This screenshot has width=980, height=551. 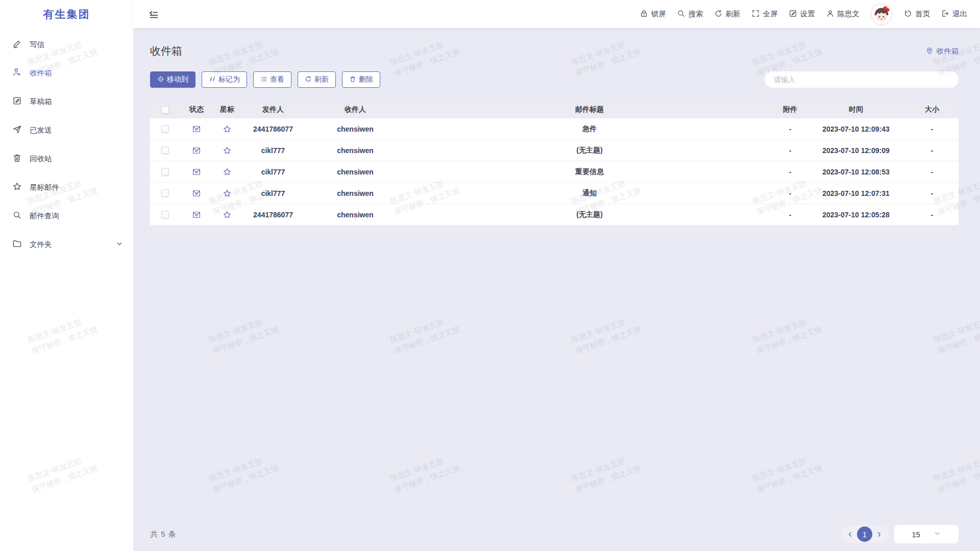 What do you see at coordinates (41, 131) in the screenshot?
I see `sidebar-item-label: 已发送` at bounding box center [41, 131].